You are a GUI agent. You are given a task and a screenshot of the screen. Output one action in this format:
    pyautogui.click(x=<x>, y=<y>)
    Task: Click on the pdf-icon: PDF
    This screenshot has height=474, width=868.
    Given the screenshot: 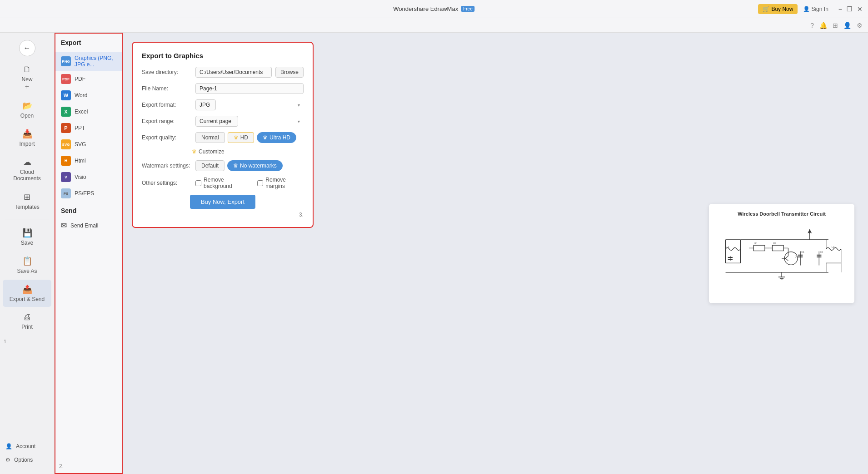 What is the action you would take?
    pyautogui.click(x=66, y=79)
    